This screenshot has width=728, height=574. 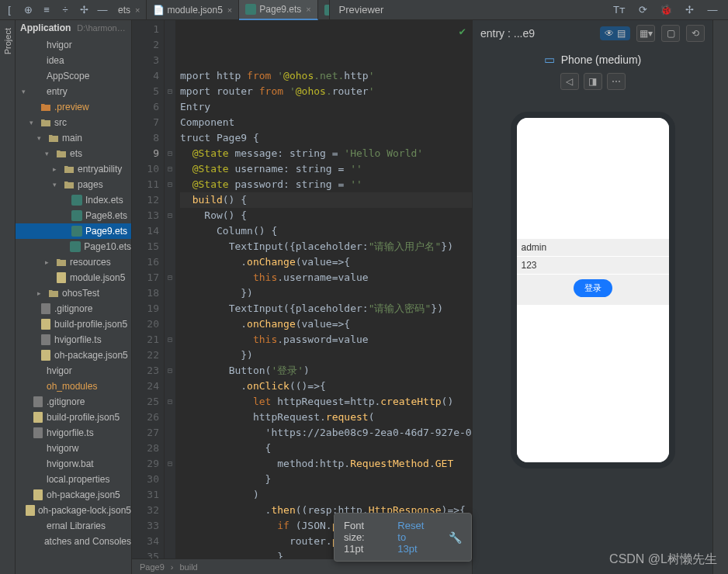 I want to click on tree-node: Page8.ets, so click(x=73, y=216).